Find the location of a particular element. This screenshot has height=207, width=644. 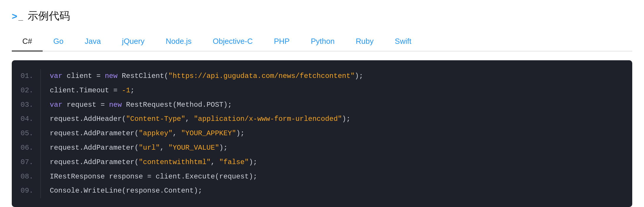

line-content: Console.WriteLine(response.Content); is located at coordinates (336, 191).